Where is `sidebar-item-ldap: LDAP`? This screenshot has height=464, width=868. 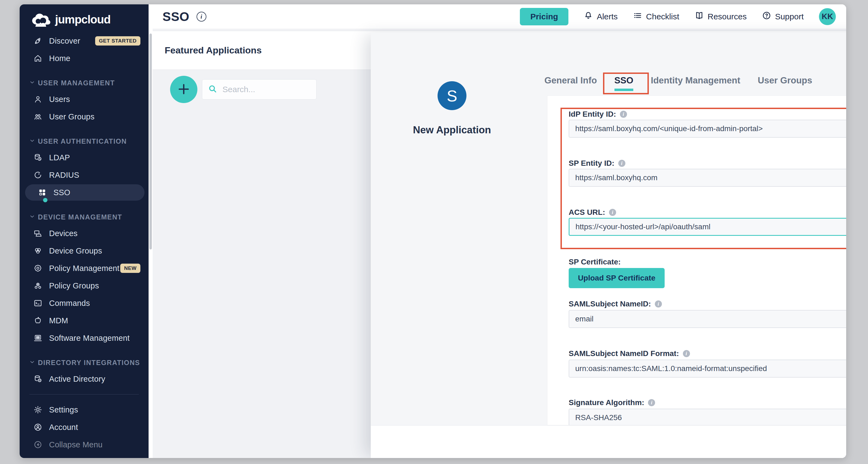 sidebar-item-ldap: LDAP is located at coordinates (84, 158).